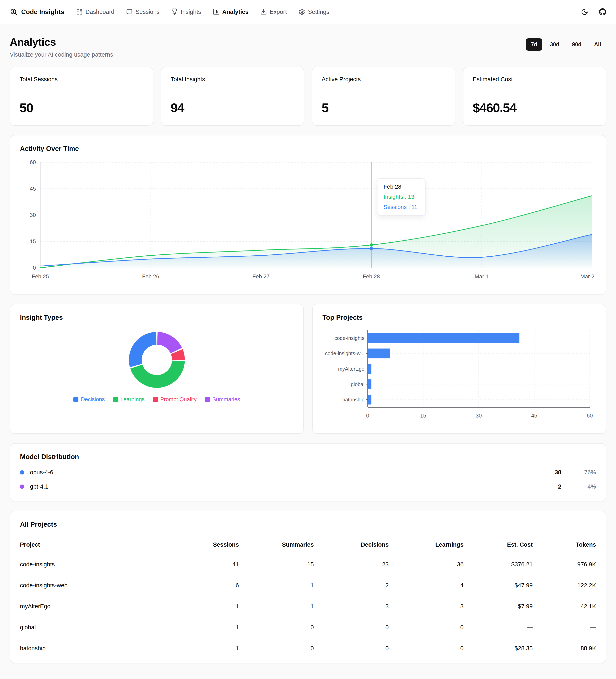 The image size is (616, 679). I want to click on legend-label: Summaries, so click(226, 399).